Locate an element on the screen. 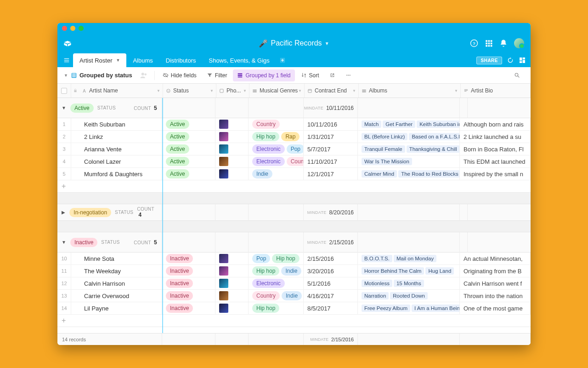  help-icon: ? is located at coordinates (474, 43).